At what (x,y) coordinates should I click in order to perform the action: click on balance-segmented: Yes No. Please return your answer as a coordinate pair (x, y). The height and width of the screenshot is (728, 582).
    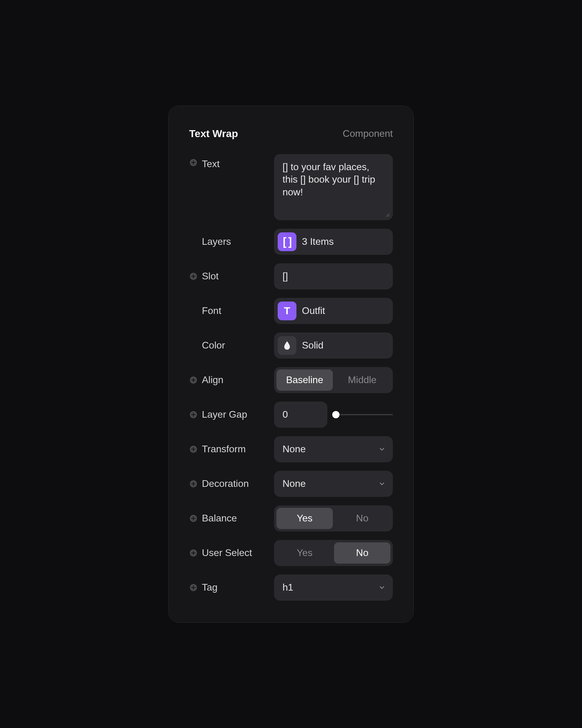
    Looking at the image, I should click on (333, 519).